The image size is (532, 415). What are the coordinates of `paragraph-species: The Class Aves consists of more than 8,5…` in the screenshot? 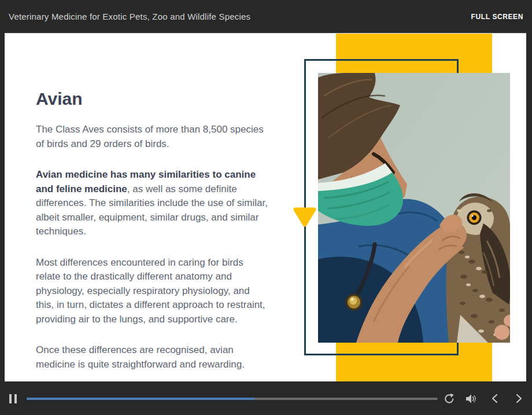 It's located at (153, 137).